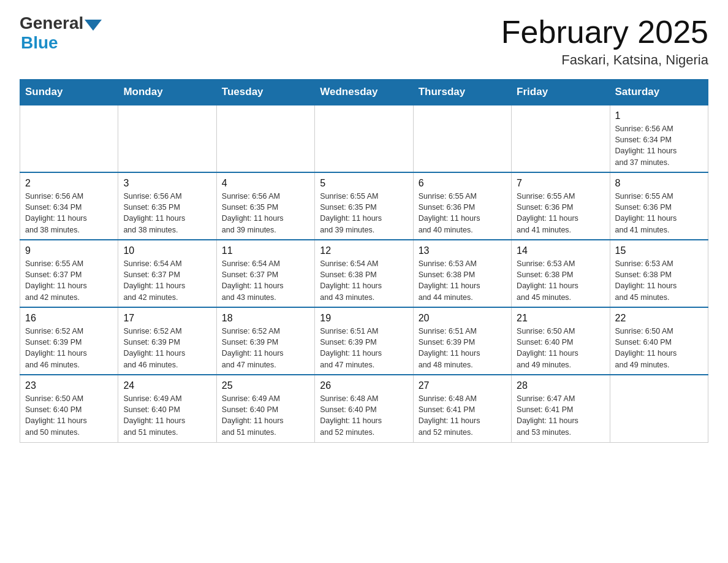 This screenshot has width=728, height=563. Describe the element at coordinates (69, 318) in the screenshot. I see `day-number: 16` at that location.